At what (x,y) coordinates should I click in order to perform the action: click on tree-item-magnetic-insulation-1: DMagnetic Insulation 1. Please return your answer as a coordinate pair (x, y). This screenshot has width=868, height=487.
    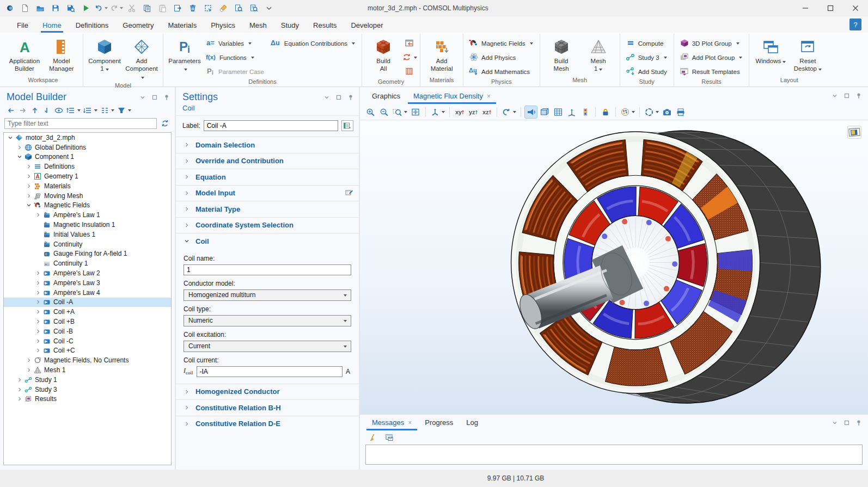
    Looking at the image, I should click on (87, 225).